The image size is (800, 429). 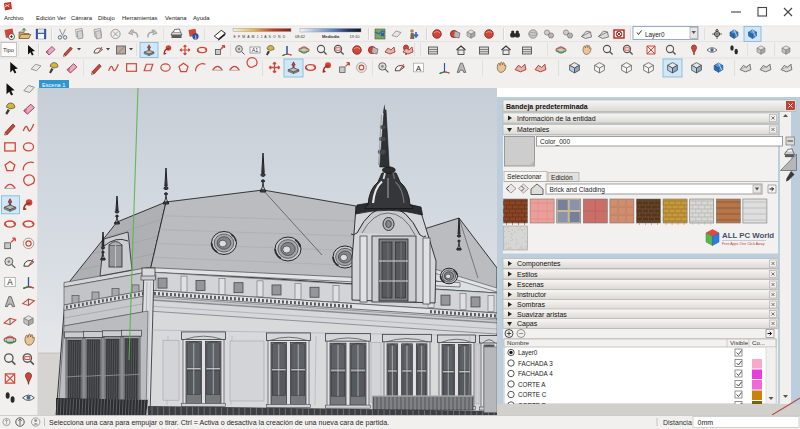 What do you see at coordinates (706, 422) in the screenshot?
I see `svg-text: 0mm` at bounding box center [706, 422].